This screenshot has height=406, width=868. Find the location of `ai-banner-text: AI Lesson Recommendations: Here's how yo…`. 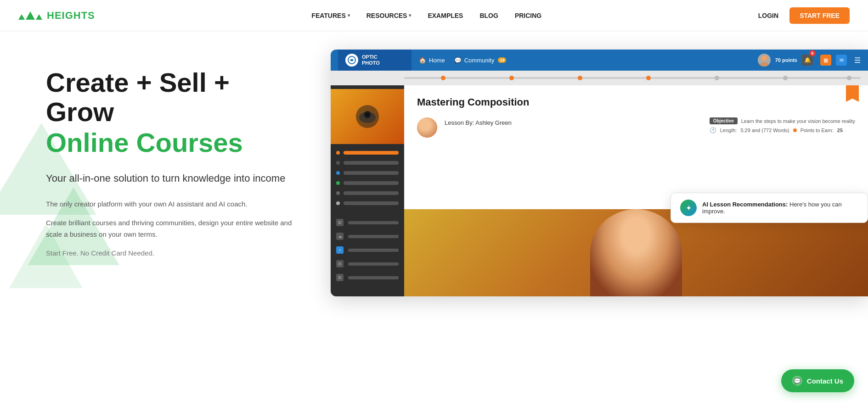

ai-banner-text: AI Lesson Recommendations: Here's how yo… is located at coordinates (780, 208).